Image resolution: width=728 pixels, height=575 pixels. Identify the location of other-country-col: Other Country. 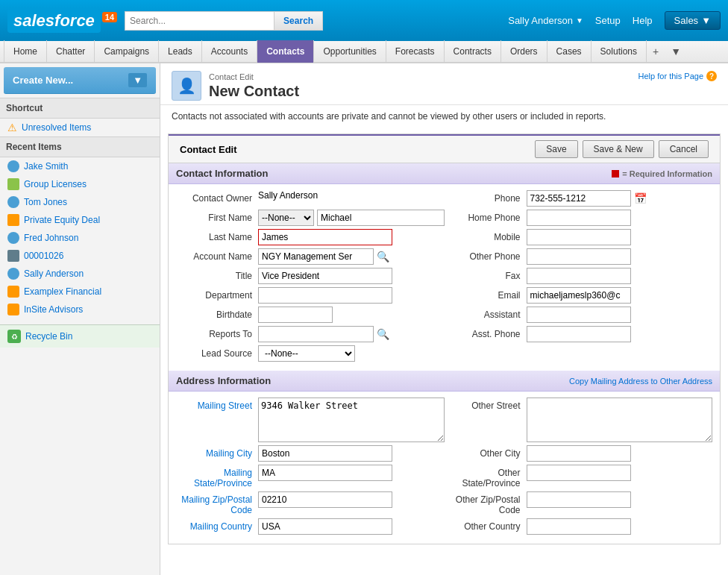
(579, 527).